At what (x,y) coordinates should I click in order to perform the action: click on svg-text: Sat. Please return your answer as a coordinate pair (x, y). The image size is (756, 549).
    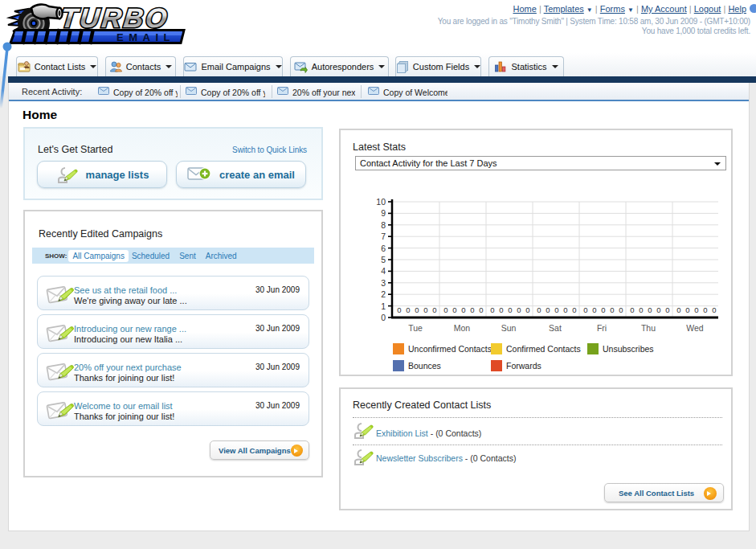
    Looking at the image, I should click on (555, 328).